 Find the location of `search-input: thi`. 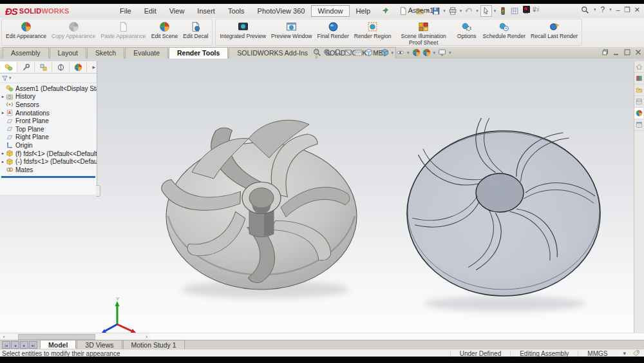

search-input: thi is located at coordinates (552, 9).